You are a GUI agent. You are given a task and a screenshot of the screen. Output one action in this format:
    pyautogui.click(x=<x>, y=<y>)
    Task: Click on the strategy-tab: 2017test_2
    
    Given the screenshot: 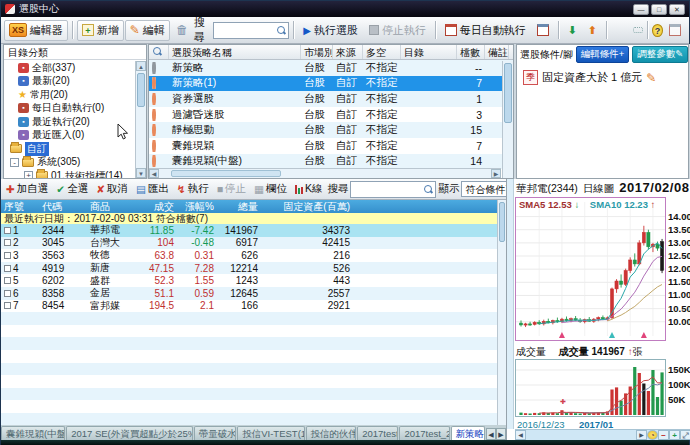 What is the action you would take?
    pyautogui.click(x=424, y=433)
    